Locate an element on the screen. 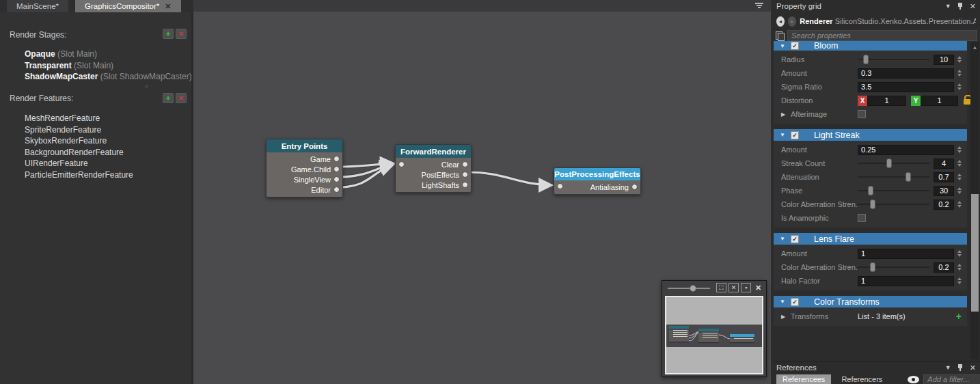  port-game-child is located at coordinates (336, 169).